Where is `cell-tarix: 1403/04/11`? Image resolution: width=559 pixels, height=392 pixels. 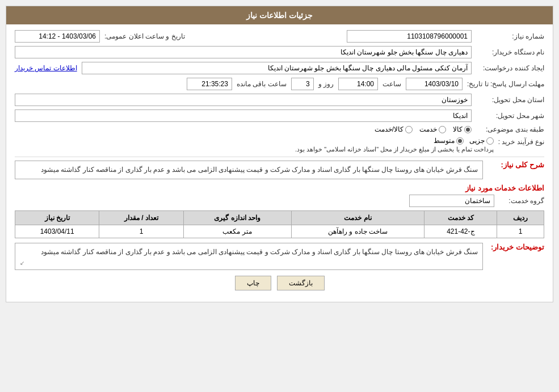 cell-tarix: 1403/04/11 is located at coordinates (57, 231).